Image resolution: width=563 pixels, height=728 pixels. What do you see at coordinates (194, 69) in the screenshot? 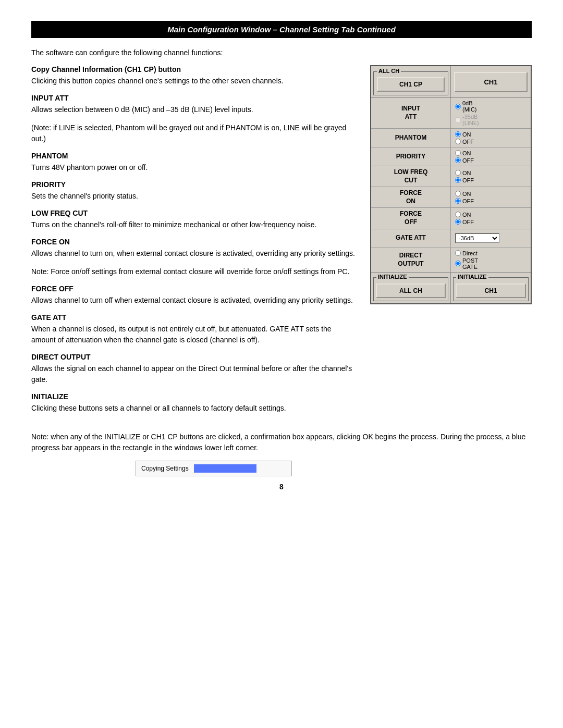
I see `section-title-copy-channel: Copy Channel Information (CH1 CP) button` at bounding box center [194, 69].